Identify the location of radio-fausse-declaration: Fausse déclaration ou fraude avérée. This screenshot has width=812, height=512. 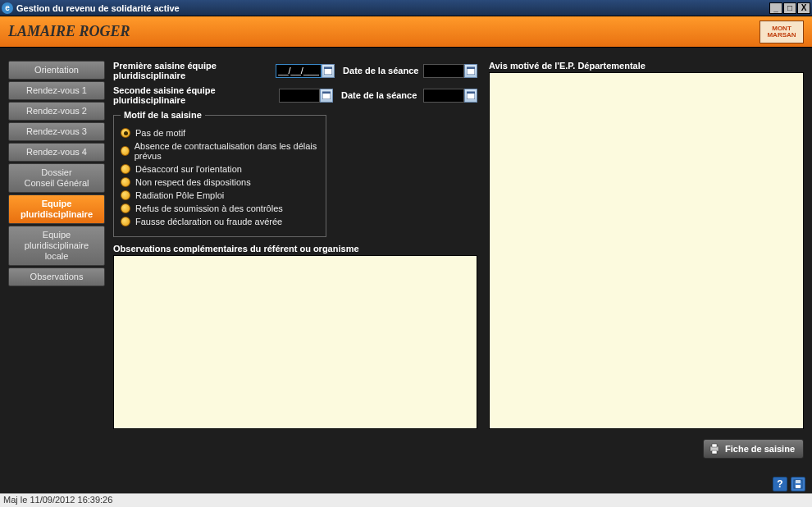
(220, 222).